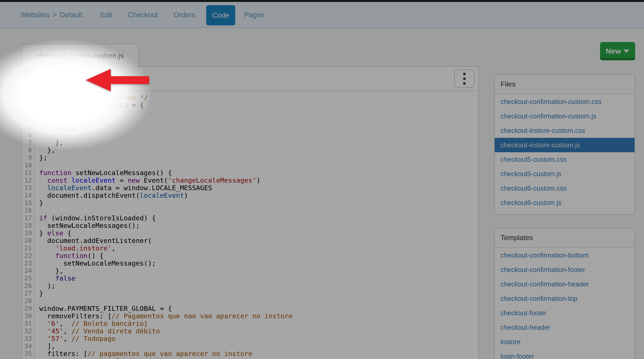 The width and height of the screenshot is (644, 359). I want to click on file-link: checkout-confirmation-custom.css, so click(564, 102).